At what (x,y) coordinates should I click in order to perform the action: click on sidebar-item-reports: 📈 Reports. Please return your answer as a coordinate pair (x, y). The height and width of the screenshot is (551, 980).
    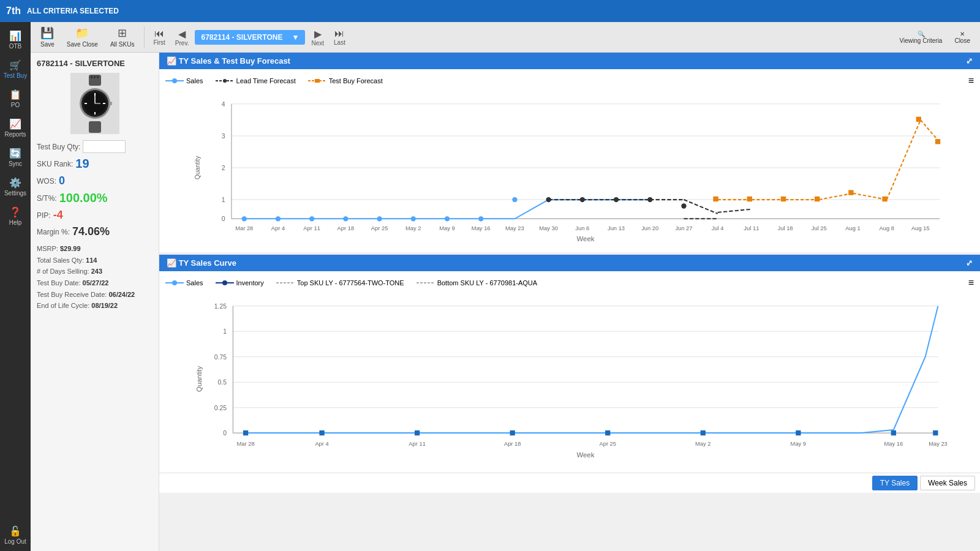
    Looking at the image, I should click on (15, 128).